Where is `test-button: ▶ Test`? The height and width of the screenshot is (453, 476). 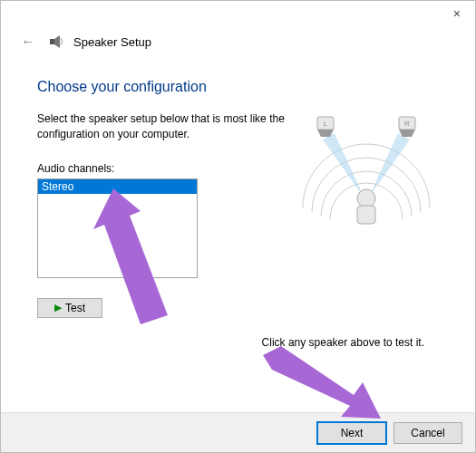
test-button: ▶ Test is located at coordinates (70, 308).